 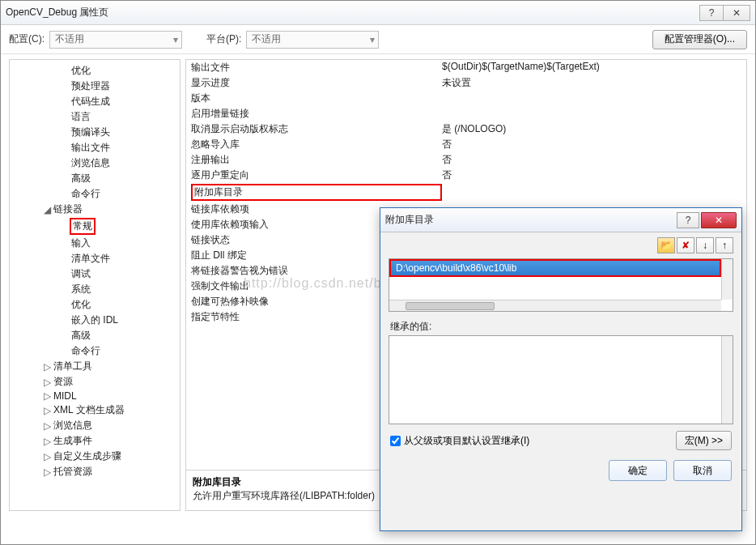 What do you see at coordinates (95, 382) in the screenshot?
I see `tree-item: ▷资源` at bounding box center [95, 382].